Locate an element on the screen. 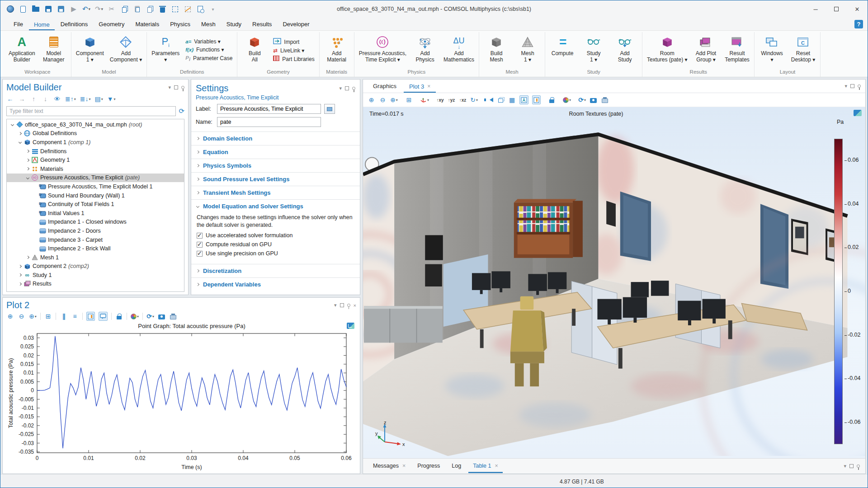  checkbox-use-single-precision-on-gpu: Use single precision on GPU is located at coordinates (276, 253).